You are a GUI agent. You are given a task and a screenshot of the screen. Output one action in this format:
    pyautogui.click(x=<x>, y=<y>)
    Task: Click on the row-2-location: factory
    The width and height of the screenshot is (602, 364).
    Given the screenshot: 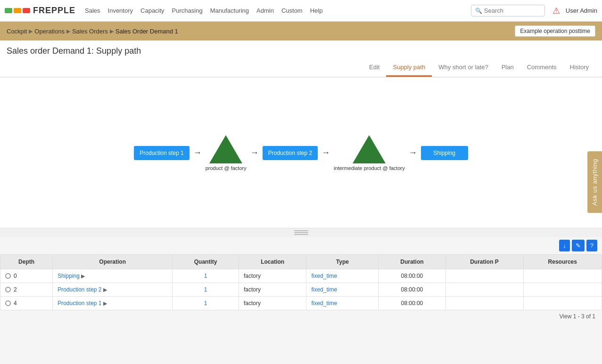 What is the action you would take?
    pyautogui.click(x=272, y=303)
    